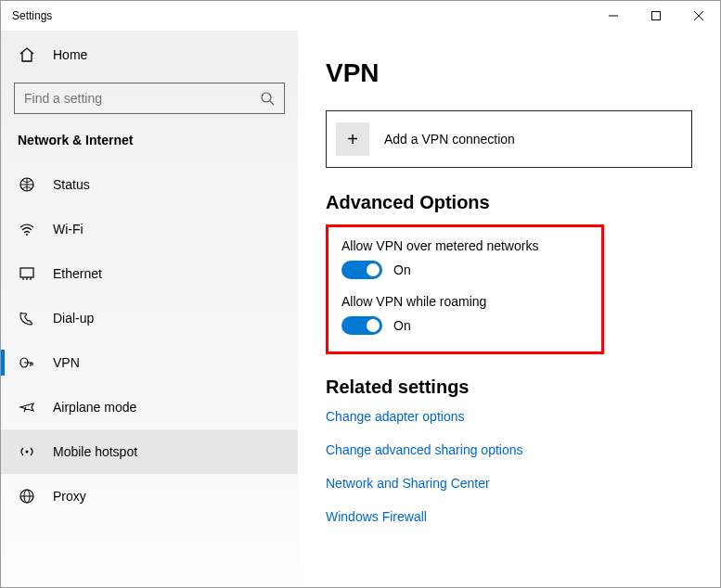  Describe the element at coordinates (267, 98) in the screenshot. I see `search-icon` at that location.